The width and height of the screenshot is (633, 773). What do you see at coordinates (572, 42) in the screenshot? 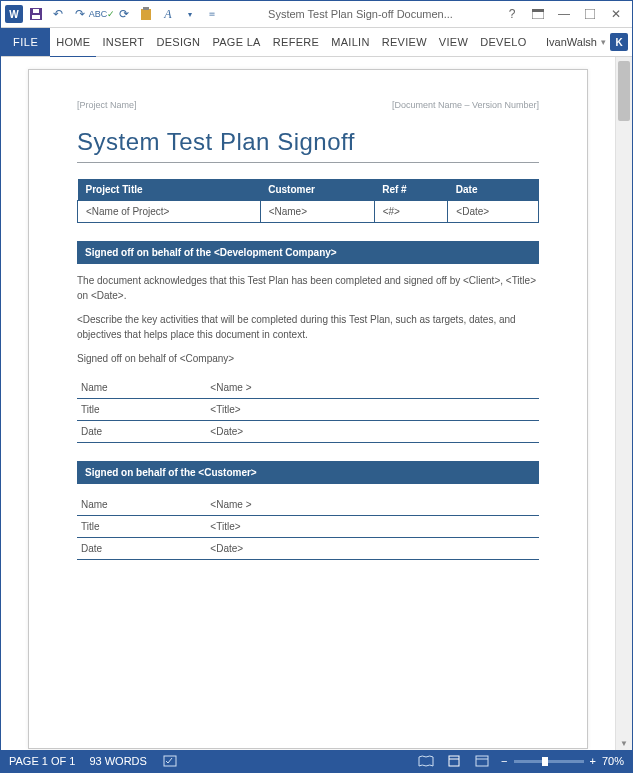
I see `user-name: IvanWalsh` at bounding box center [572, 42].